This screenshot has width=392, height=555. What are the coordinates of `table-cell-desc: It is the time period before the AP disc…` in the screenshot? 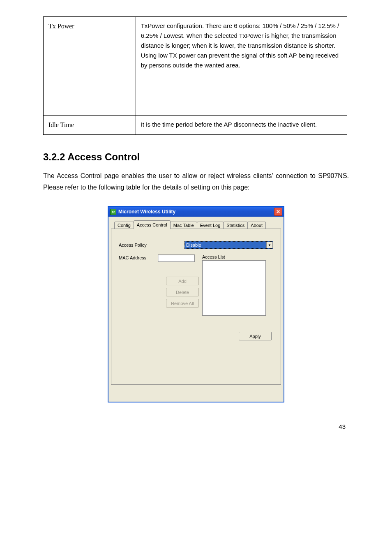 It's located at (241, 125).